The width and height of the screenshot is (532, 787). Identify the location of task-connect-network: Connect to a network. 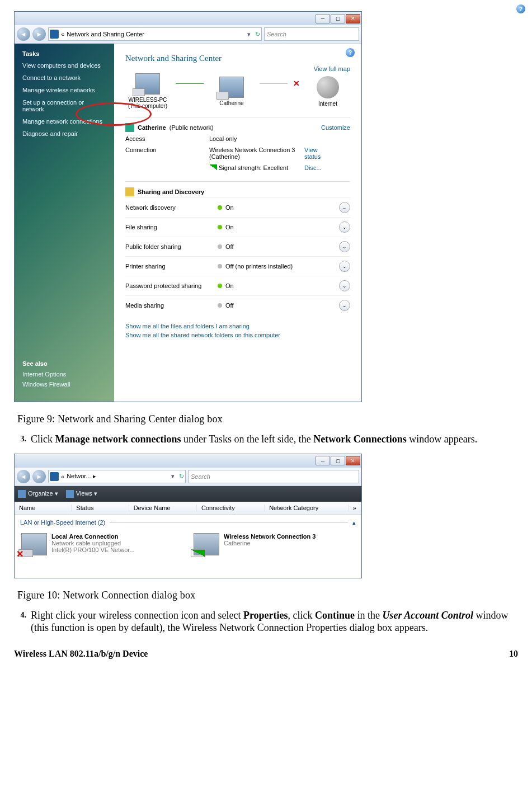
(64, 78).